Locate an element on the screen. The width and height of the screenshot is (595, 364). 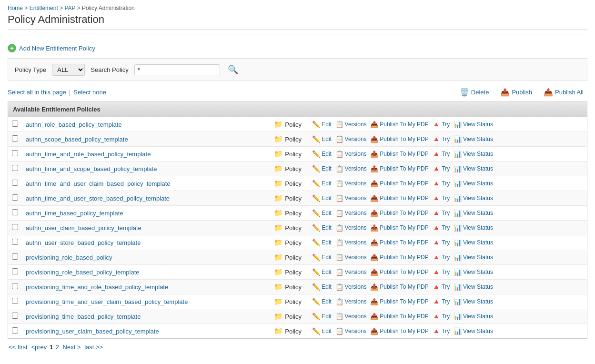
policy-name-link: authn_time_and_role_based_policy_templat… is located at coordinates (88, 154).